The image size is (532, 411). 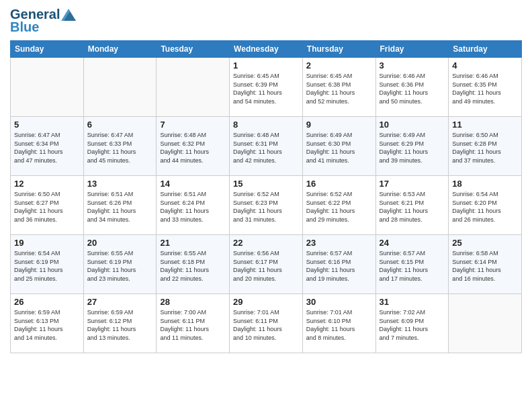 I want to click on weekday-header-tuesday: Tuesday, so click(x=193, y=50).